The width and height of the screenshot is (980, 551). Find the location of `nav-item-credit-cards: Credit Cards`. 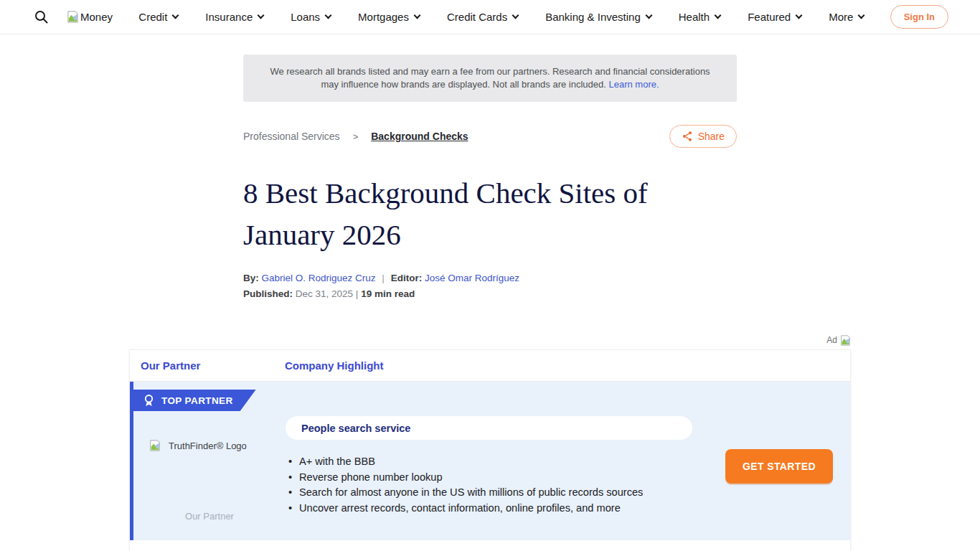

nav-item-credit-cards: Credit Cards is located at coordinates (482, 17).